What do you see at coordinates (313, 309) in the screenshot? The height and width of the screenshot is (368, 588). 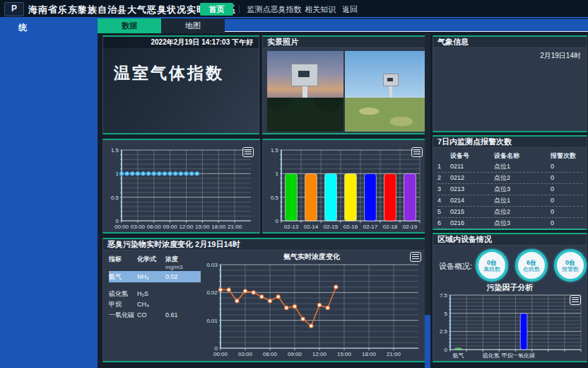 I see `nh3-line-chart: 00:0003:0006:0009:0012:0015:0018:0021:00…` at bounding box center [313, 309].